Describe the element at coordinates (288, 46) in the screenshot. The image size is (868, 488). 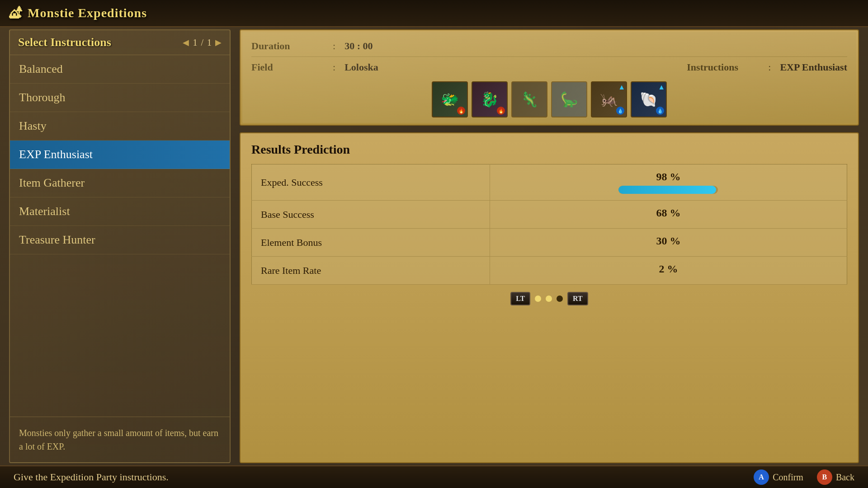
I see `duration-label: Duration` at that location.